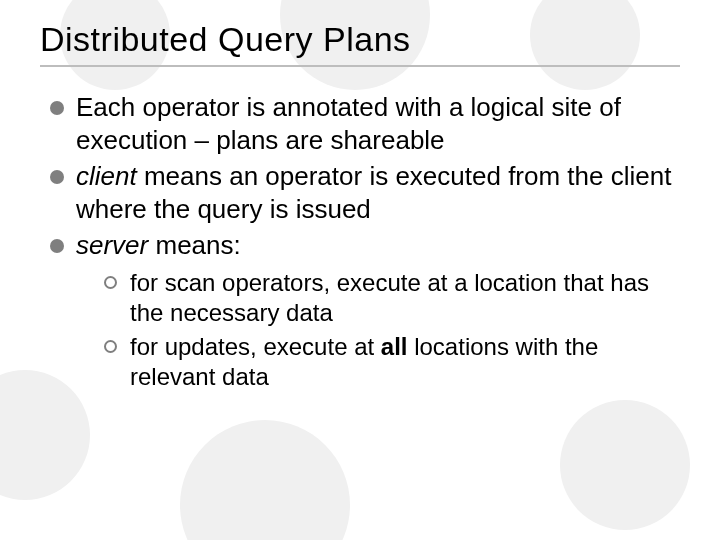 The width and height of the screenshot is (720, 540). I want to click on bullet-term: client, so click(106, 176).